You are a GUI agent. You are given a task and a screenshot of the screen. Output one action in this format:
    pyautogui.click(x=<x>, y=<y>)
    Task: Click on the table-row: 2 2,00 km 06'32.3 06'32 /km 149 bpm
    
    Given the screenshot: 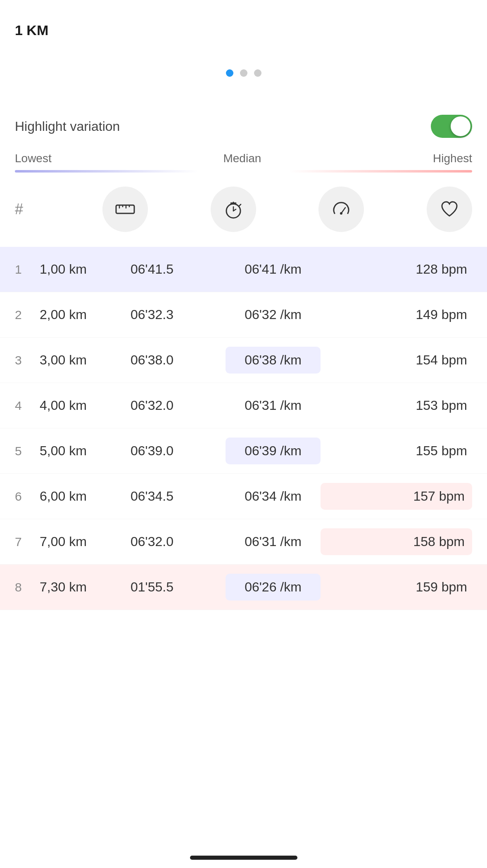 What is the action you would take?
    pyautogui.click(x=244, y=315)
    